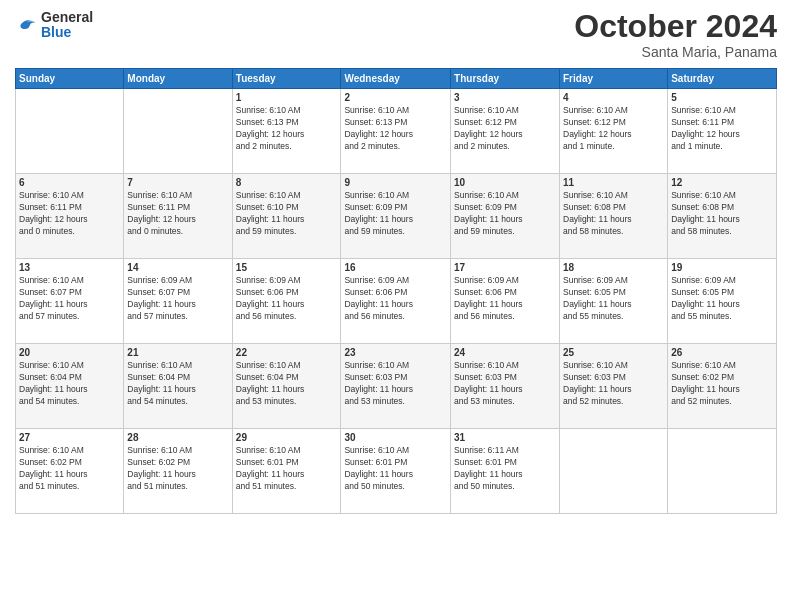 Image resolution: width=792 pixels, height=612 pixels. I want to click on week-row-0: 1Sunrise: 6:10 AM Sunset: 6:13 PM Daylig…, so click(396, 132).